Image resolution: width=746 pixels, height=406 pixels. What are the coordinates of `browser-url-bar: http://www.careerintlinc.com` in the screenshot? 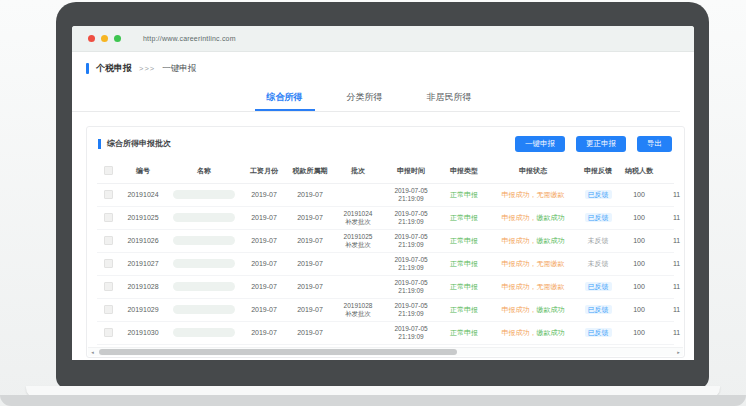 It's located at (383, 39).